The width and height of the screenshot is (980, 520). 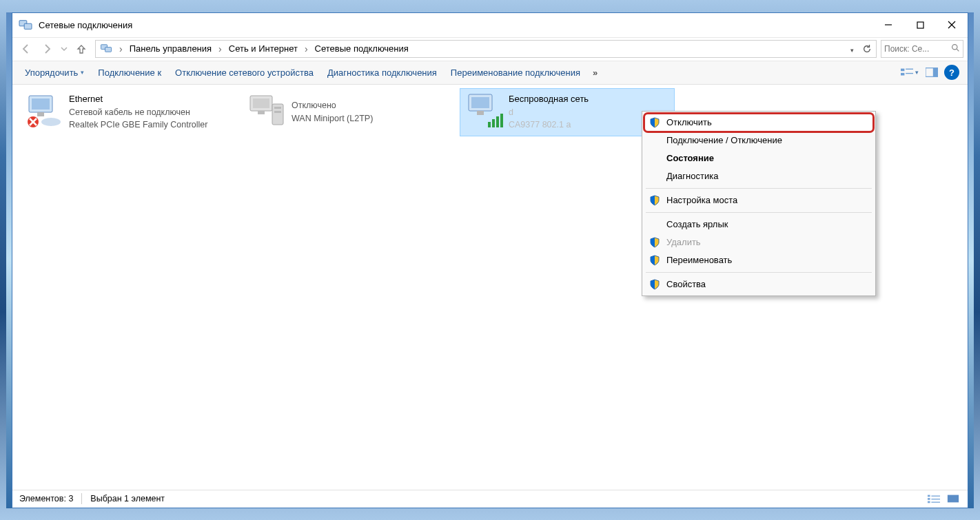 What do you see at coordinates (759, 225) in the screenshot?
I see `ctx-create-shortcut: Создать ярлык` at bounding box center [759, 225].